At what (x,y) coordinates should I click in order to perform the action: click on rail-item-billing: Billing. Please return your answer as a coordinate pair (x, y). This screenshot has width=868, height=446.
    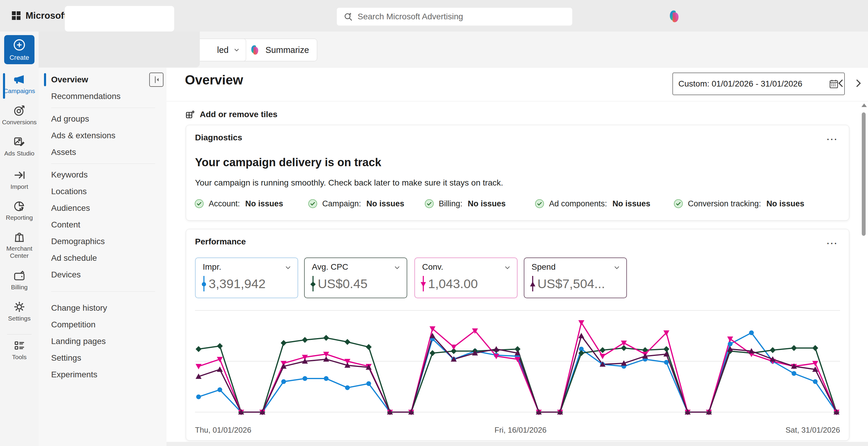
    Looking at the image, I should click on (20, 280).